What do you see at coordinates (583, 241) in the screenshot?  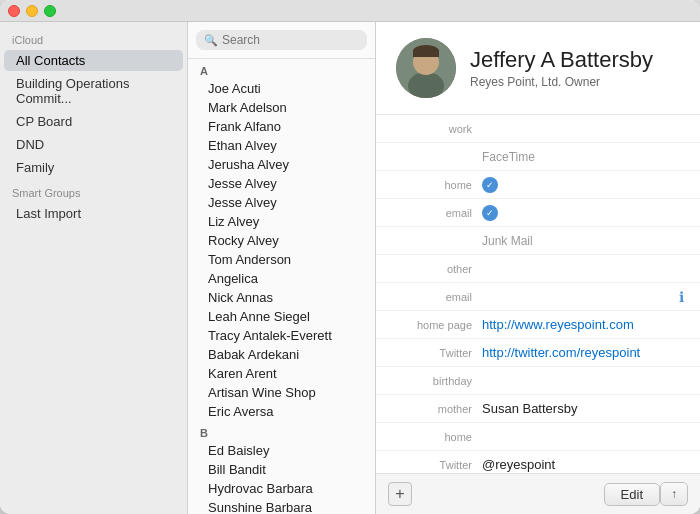 I see `section-title-junkmail: Junk Mail` at bounding box center [583, 241].